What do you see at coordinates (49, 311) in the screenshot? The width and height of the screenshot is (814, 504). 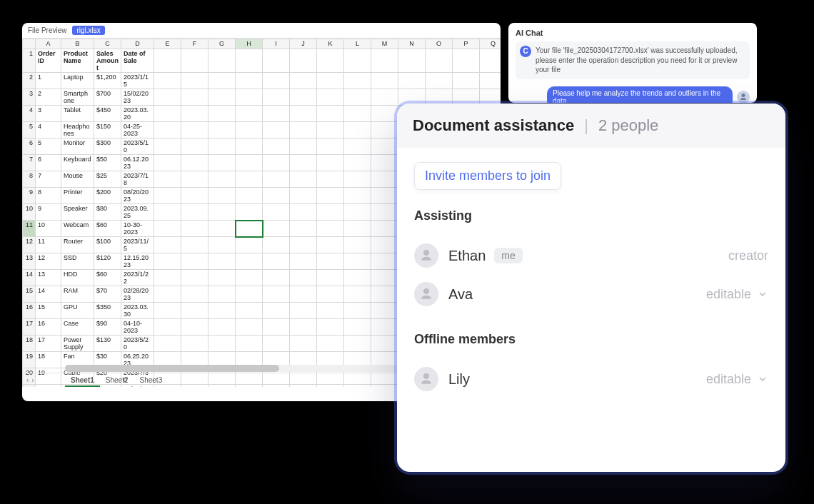 I see `cell: 15` at bounding box center [49, 311].